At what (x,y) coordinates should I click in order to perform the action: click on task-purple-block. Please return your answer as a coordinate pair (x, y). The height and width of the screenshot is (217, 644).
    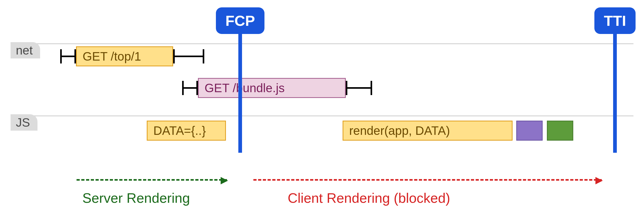
    Looking at the image, I should click on (529, 131).